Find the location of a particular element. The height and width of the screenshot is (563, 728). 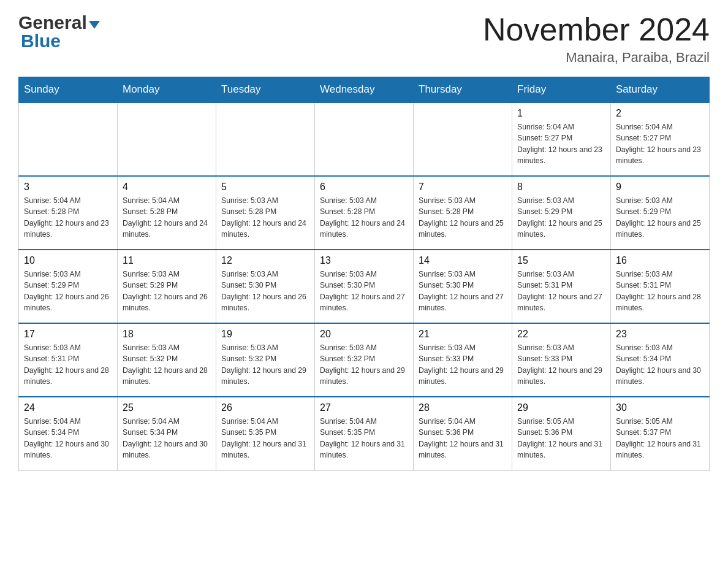

day-number: 29 is located at coordinates (561, 408).